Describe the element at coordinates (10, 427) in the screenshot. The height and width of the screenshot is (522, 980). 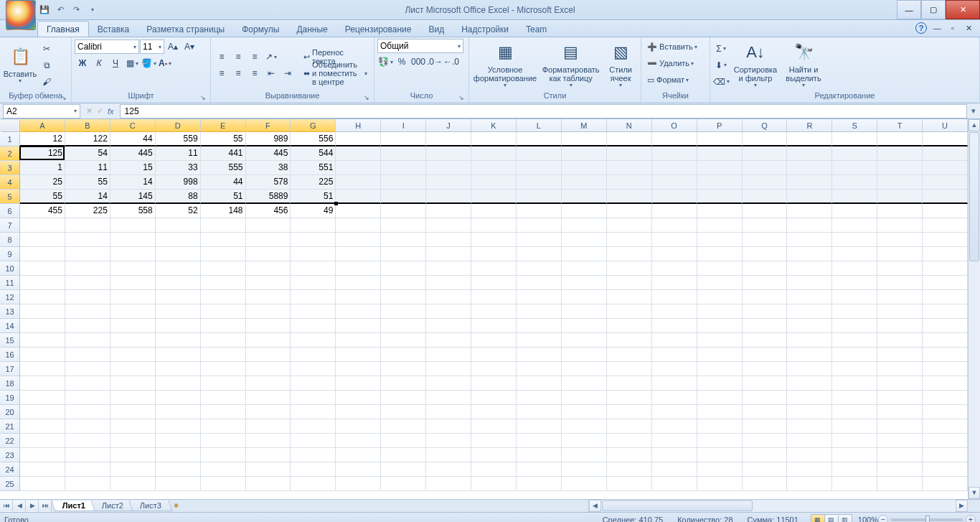
I see `row-header: 21` at that location.